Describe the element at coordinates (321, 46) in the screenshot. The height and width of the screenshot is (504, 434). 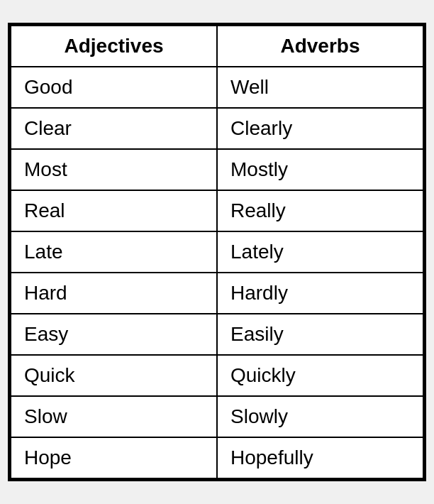
I see `adverbs-header: Adverbs` at that location.